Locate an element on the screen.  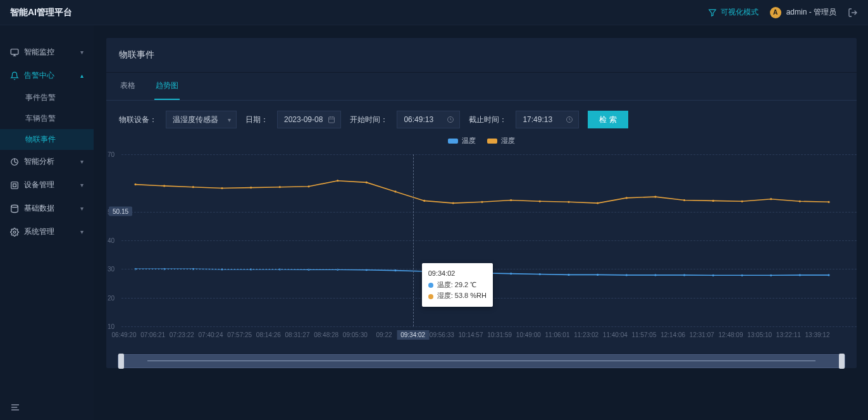
sidebar-item-analysis: 智能分析 ▾ is located at coordinates (47, 162).